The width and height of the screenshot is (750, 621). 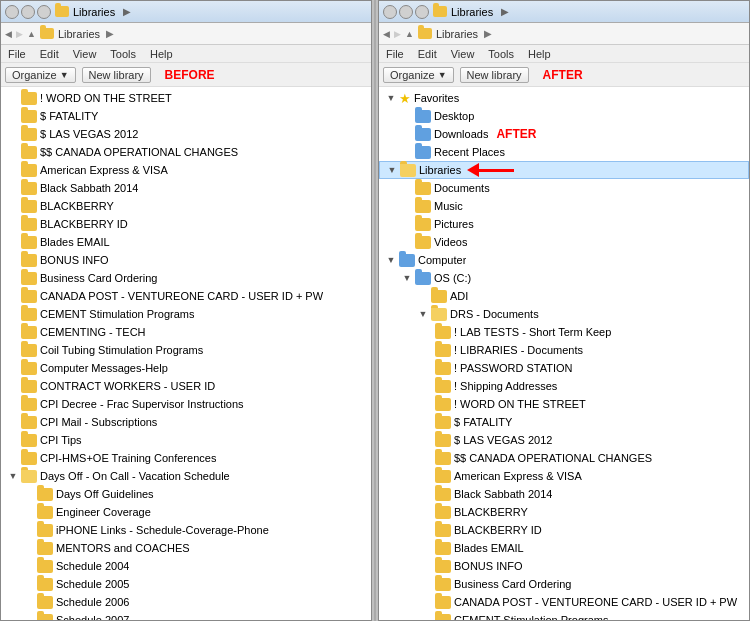 I want to click on expand-icon: ▼, so click(x=13, y=476).